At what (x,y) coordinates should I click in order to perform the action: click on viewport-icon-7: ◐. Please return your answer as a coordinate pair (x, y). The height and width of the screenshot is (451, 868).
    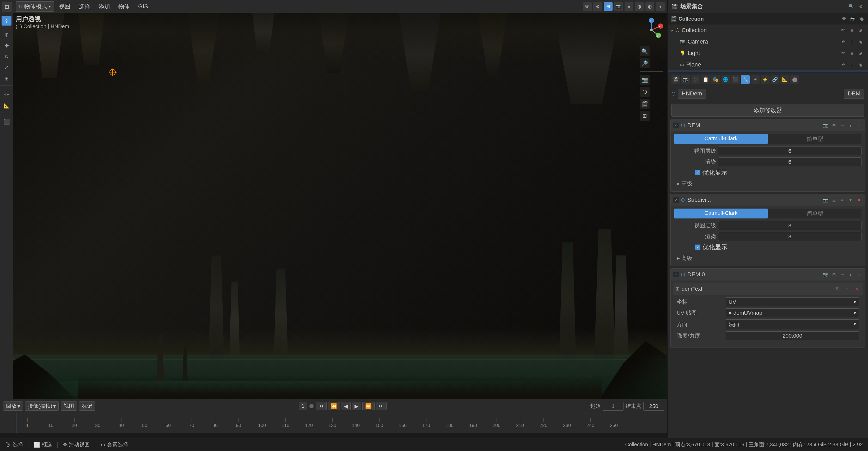
    Looking at the image, I should click on (650, 6).